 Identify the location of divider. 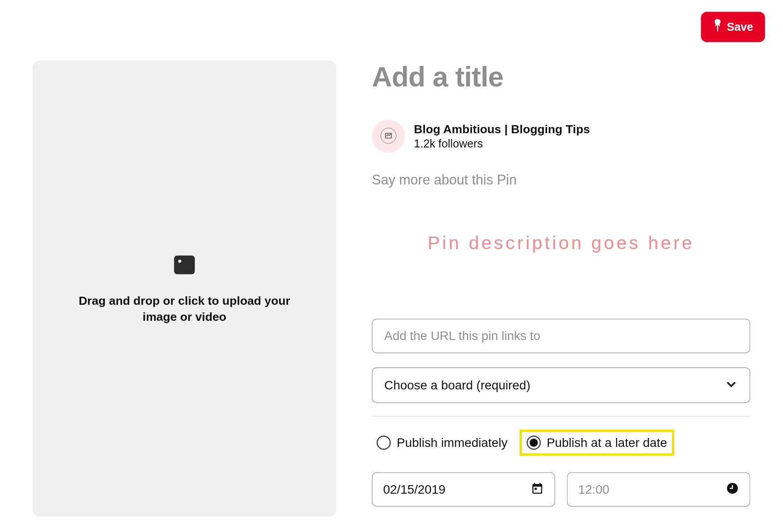
(561, 416).